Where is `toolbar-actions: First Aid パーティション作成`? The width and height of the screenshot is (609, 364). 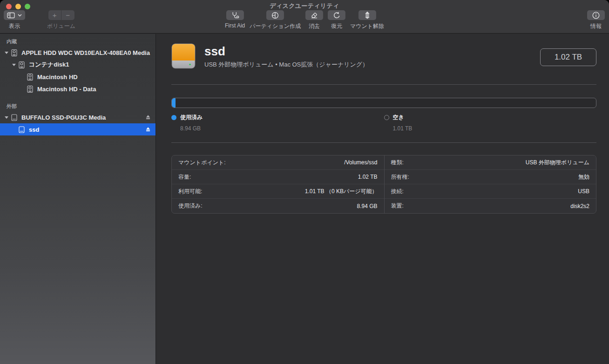
toolbar-actions: First Aid パーティション作成 is located at coordinates (304, 20).